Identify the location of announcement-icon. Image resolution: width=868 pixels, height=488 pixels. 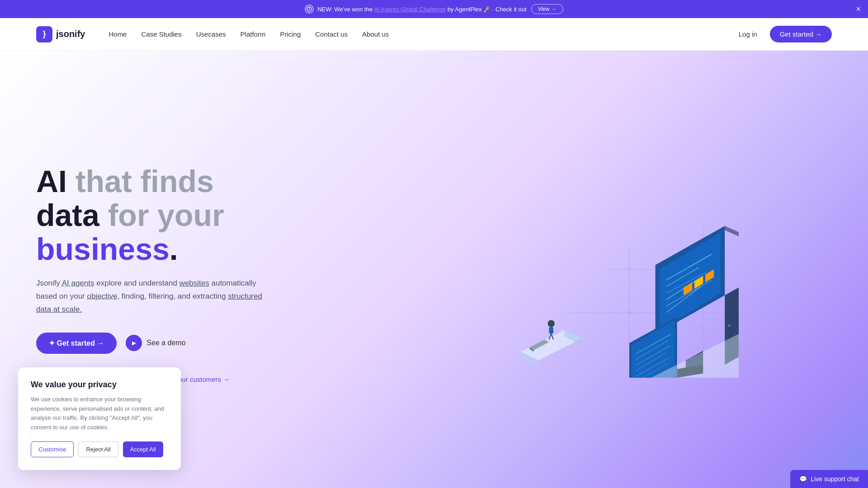
(309, 9).